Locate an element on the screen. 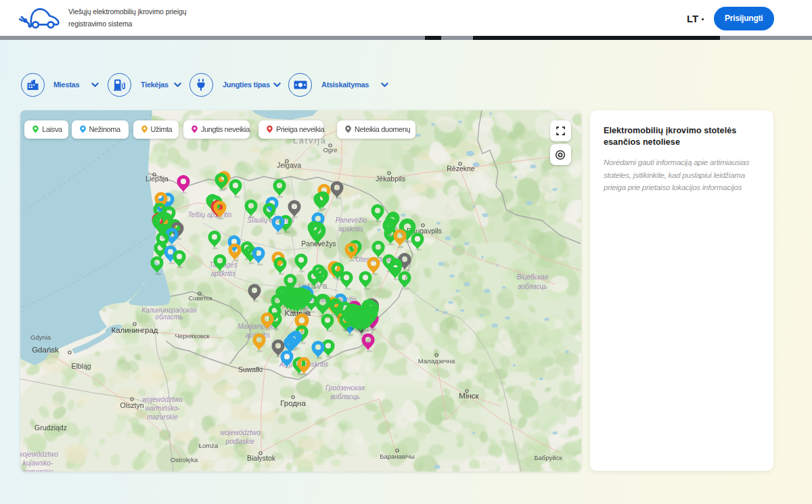 The width and height of the screenshot is (812, 504). svg-text: Jēkabpils is located at coordinates (390, 179).